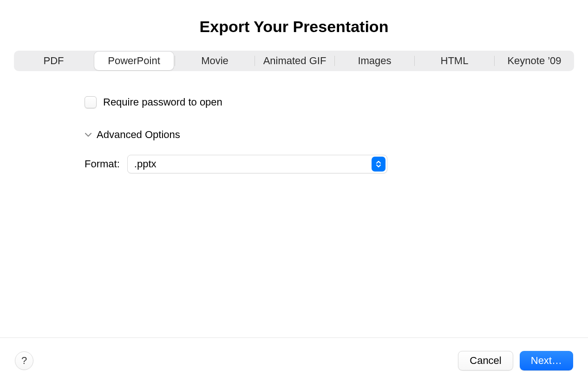  I want to click on help-icon: ?, so click(24, 361).